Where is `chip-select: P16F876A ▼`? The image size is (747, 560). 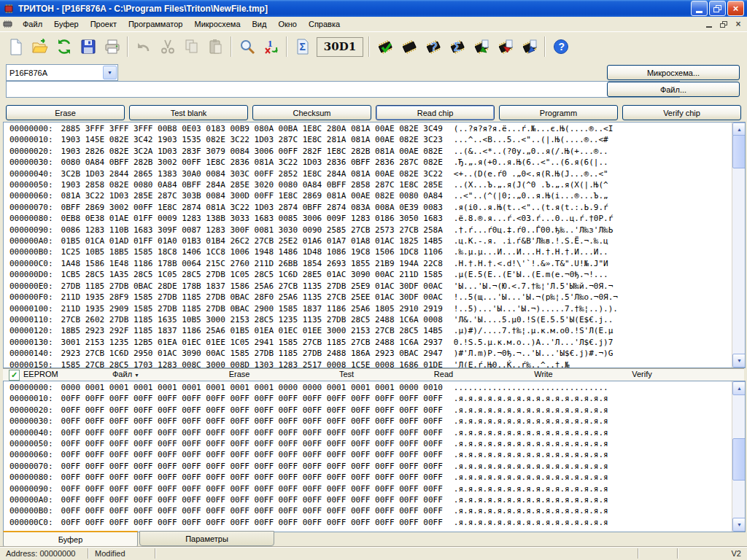 chip-select: P16F876A ▼ is located at coordinates (62, 73).